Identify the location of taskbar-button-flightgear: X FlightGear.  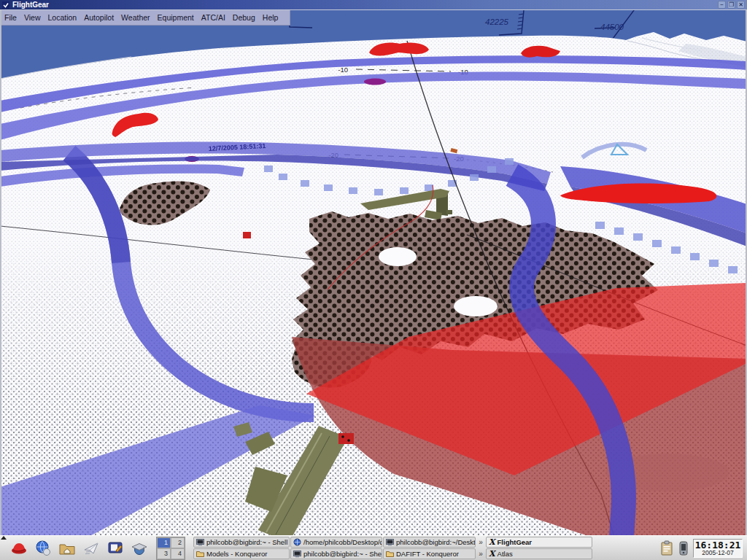
(539, 542).